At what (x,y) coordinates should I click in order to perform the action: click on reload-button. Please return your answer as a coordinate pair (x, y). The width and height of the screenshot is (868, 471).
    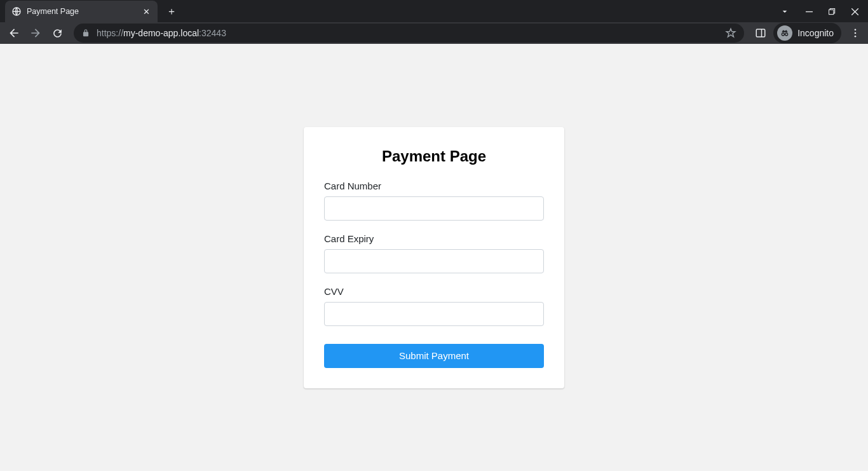
    Looking at the image, I should click on (57, 33).